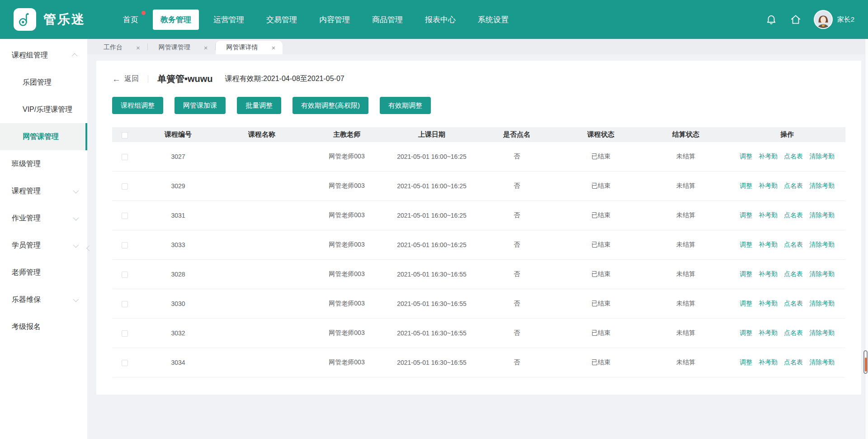 The image size is (868, 439). What do you see at coordinates (43, 164) in the screenshot?
I see `sidebar-item-4: 班级管理` at bounding box center [43, 164].